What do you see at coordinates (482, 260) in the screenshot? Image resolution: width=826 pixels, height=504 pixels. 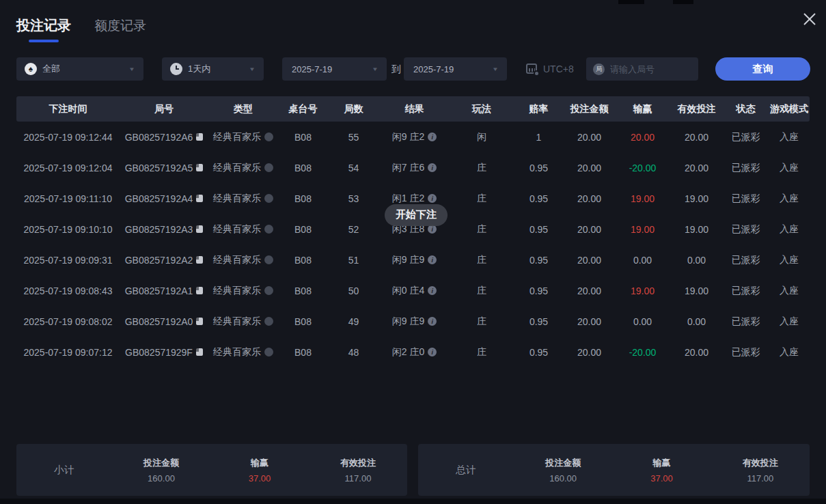 I see `cell-play: 庄` at bounding box center [482, 260].